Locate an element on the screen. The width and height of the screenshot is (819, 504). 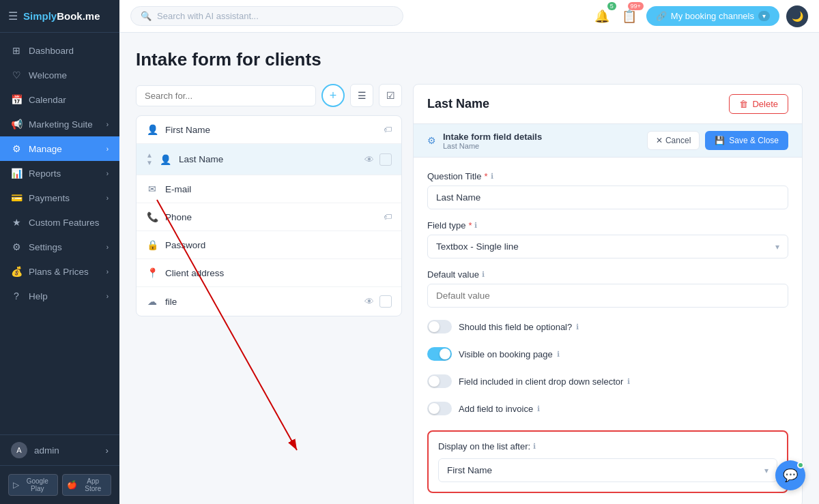
admin-item: A admin › is located at coordinates (60, 450).